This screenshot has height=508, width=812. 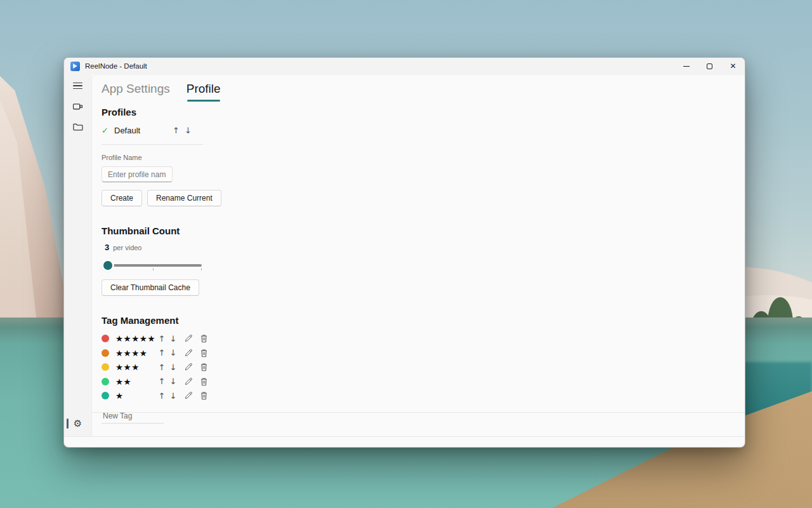 What do you see at coordinates (418, 89) in the screenshot?
I see `tab-bar: App Settings Profile` at bounding box center [418, 89].